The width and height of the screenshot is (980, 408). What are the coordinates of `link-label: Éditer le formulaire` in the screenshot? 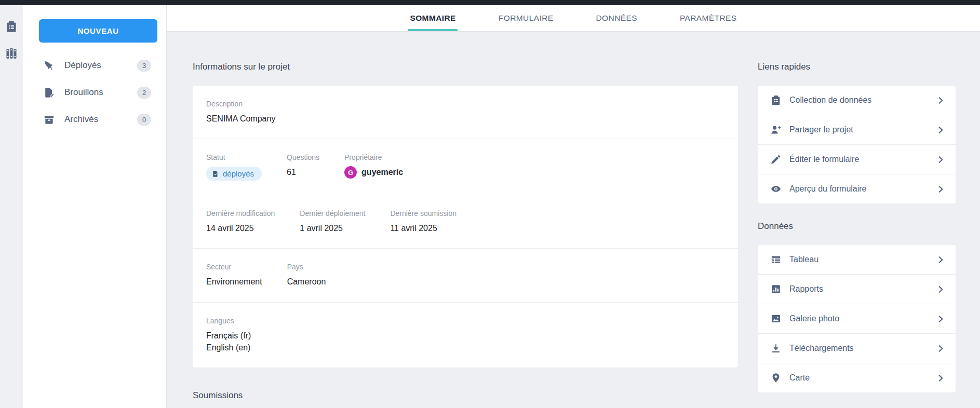 It's located at (863, 159).